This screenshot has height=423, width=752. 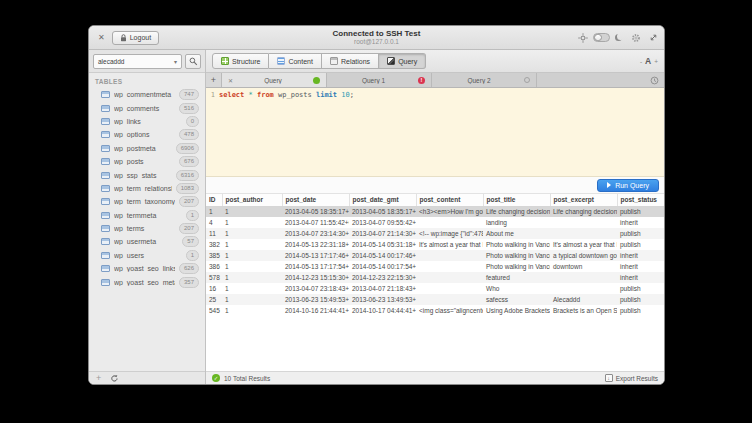 I want to click on chevron-down-icon: ▾, so click(x=176, y=62).